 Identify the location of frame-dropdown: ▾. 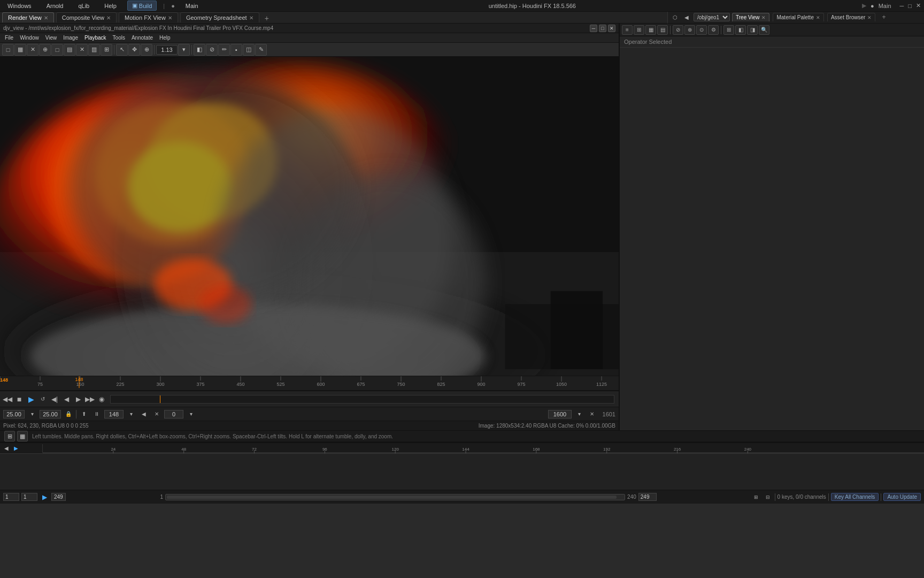
(131, 414).